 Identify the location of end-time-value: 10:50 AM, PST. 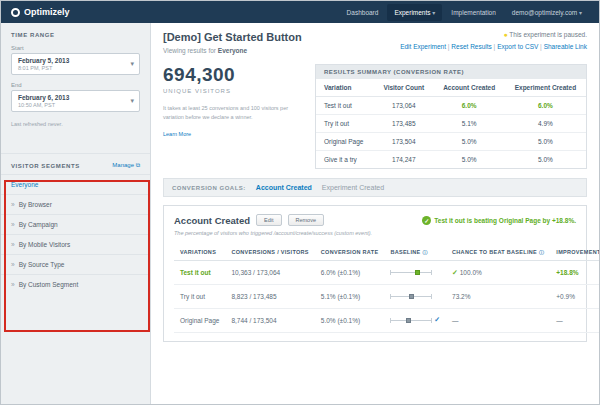
(70, 105).